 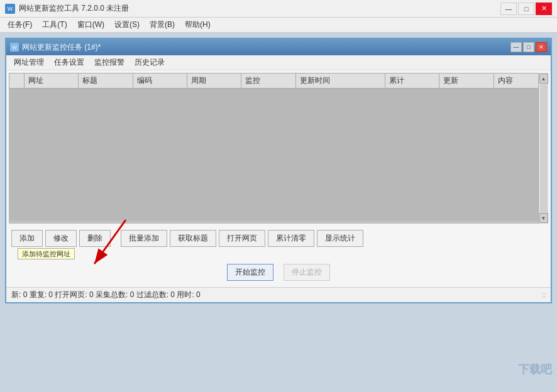 I want to click on delete-button: 删除, so click(x=95, y=239).